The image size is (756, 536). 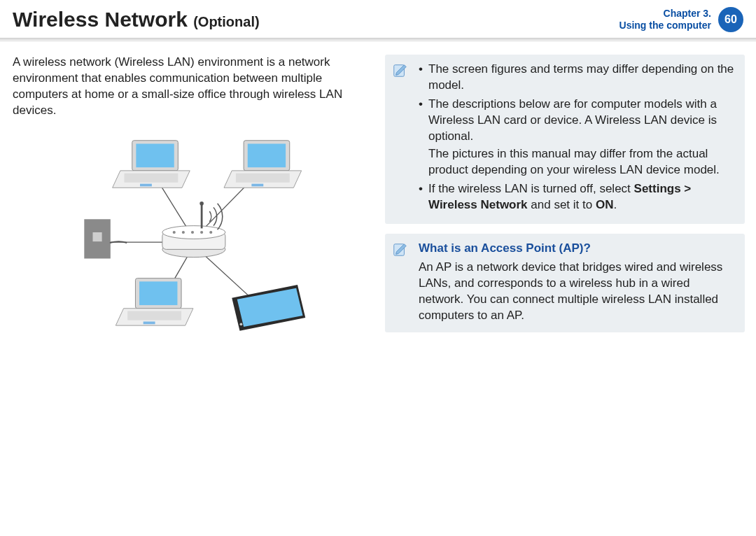 What do you see at coordinates (682, 20) in the screenshot?
I see `chapter-info: Chapter 3. Using the computer 60` at bounding box center [682, 20].